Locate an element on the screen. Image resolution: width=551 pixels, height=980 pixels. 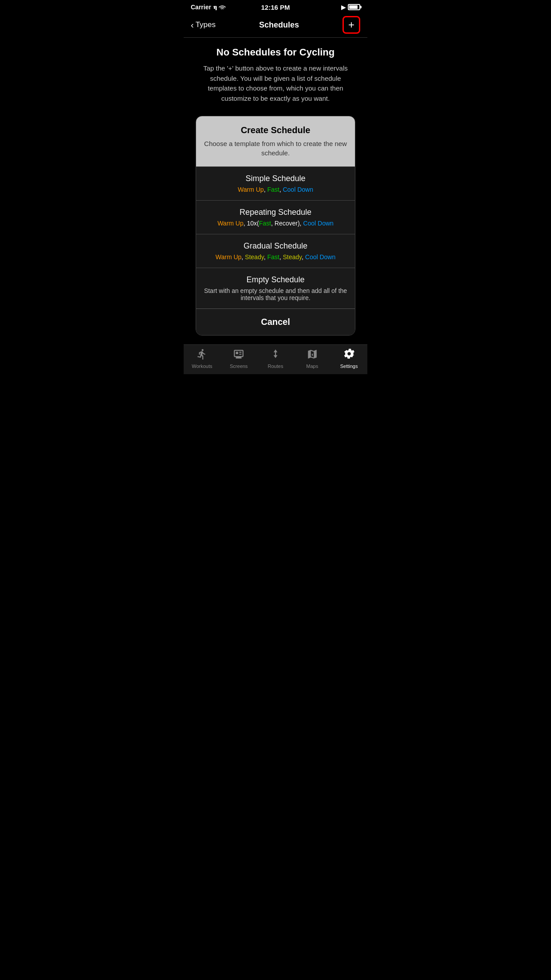
back-button: ‹ Types is located at coordinates (203, 25).